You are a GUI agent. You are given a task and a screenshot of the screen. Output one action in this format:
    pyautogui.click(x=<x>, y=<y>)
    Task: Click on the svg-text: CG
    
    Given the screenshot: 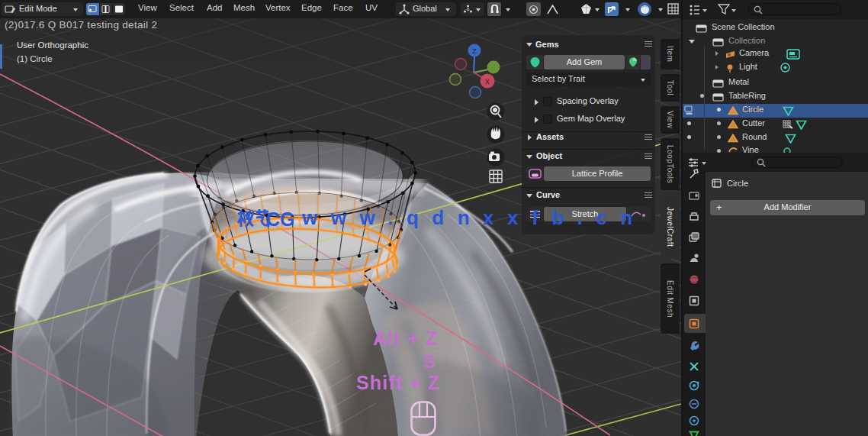 What is the action you would take?
    pyautogui.click(x=281, y=218)
    